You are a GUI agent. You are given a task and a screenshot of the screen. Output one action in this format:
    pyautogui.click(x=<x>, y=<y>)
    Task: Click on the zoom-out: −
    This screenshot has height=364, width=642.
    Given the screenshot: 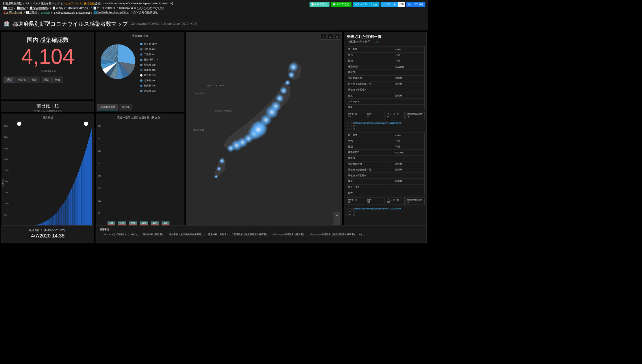 What is the action you would take?
    pyautogui.click(x=337, y=222)
    